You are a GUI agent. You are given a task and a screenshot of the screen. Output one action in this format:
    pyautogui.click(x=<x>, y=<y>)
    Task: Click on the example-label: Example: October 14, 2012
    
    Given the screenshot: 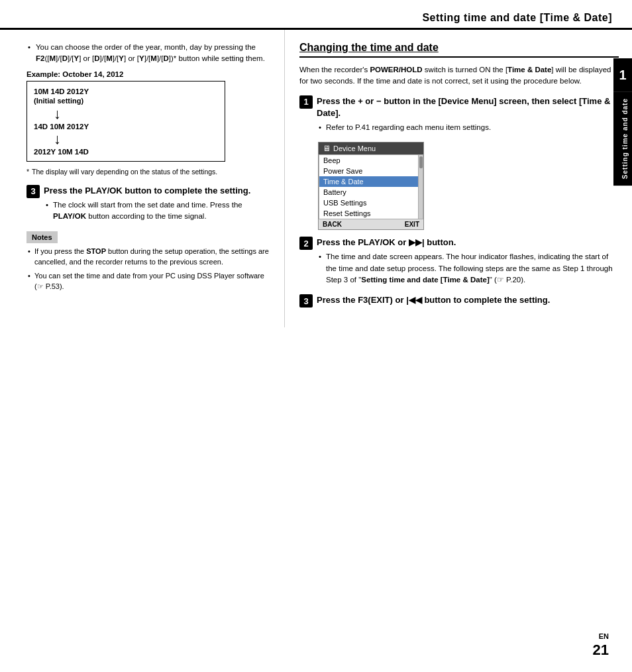 What is the action you would take?
    pyautogui.click(x=148, y=74)
    